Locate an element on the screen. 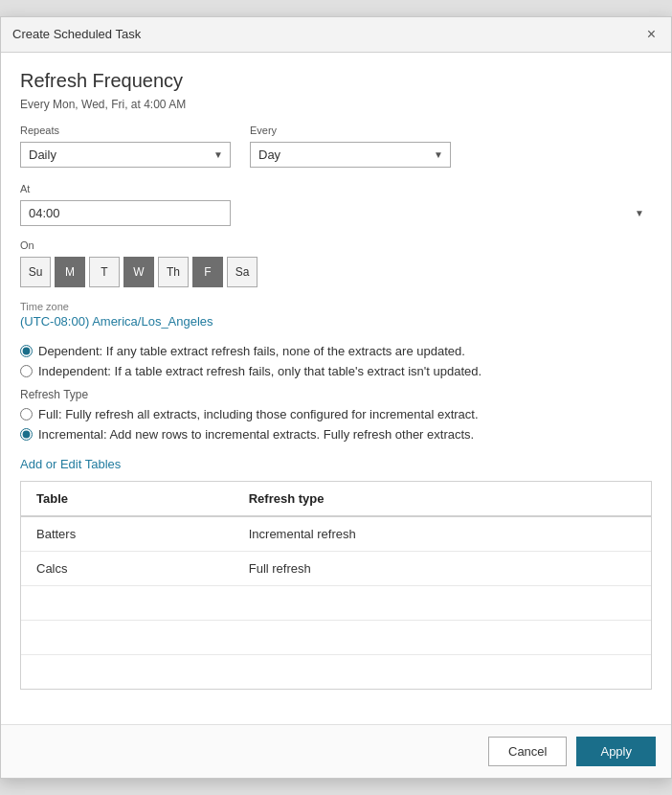 This screenshot has width=672, height=795. repeats-every-row: Repeats Daily Weekly Monthly ▼ Every Day… is located at coordinates (336, 146).